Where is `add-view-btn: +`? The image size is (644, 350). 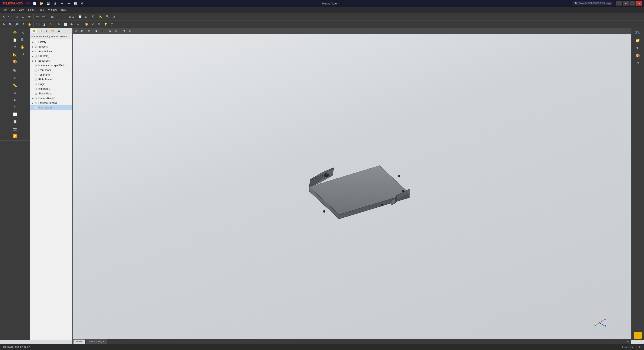
add-view-btn: + is located at coordinates (628, 342).